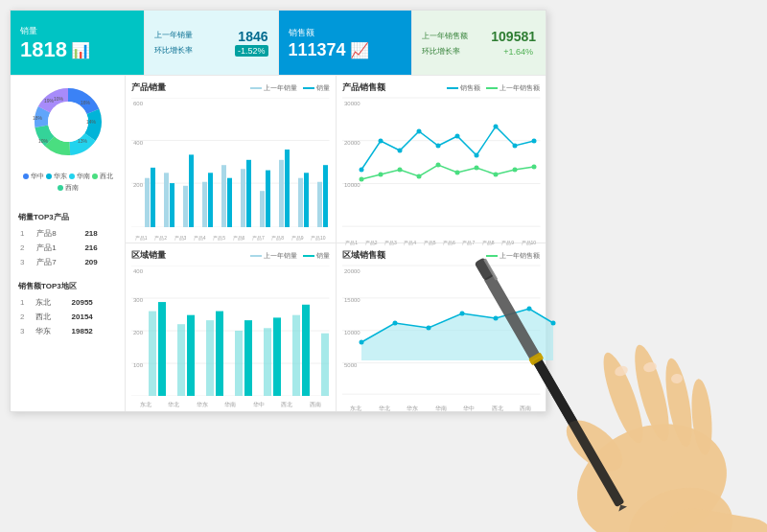  What do you see at coordinates (100, 263) in the screenshot?
I see `value-3: 209` at bounding box center [100, 263].